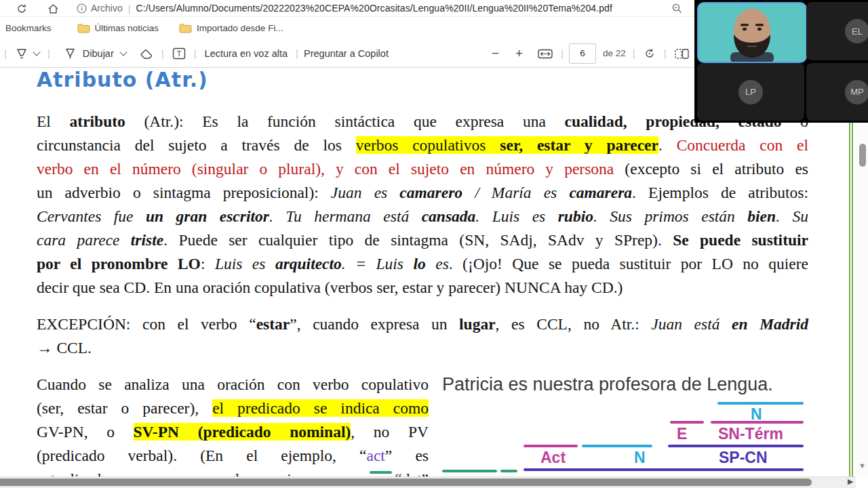 This screenshot has width=868, height=488. Describe the element at coordinates (663, 470) in the screenshot. I see `underline-sv` at that location.